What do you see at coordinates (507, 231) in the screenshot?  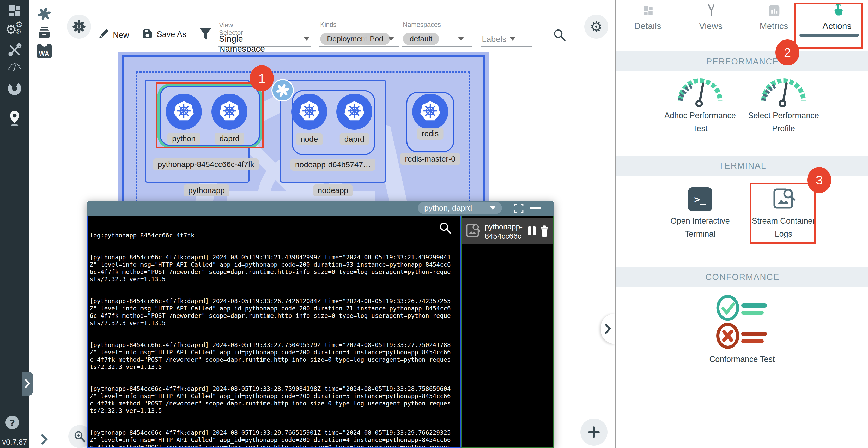 I see `log-session-tab: pythonapp-8454cc66c` at bounding box center [507, 231].